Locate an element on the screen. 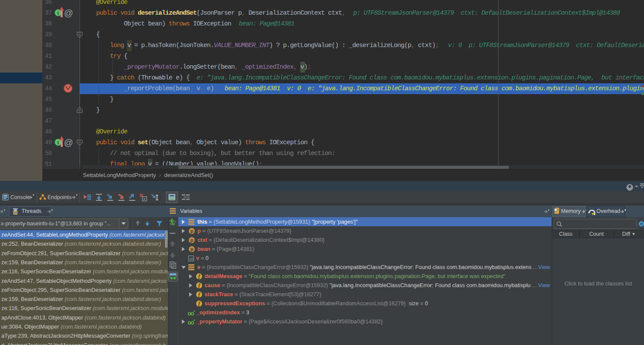 The image size is (644, 345). svg-text: 18 is located at coordinates (191, 259).